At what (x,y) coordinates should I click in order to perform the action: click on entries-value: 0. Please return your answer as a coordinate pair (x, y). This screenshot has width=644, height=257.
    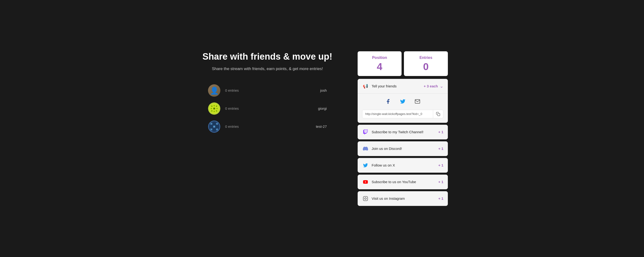
    Looking at the image, I should click on (426, 67).